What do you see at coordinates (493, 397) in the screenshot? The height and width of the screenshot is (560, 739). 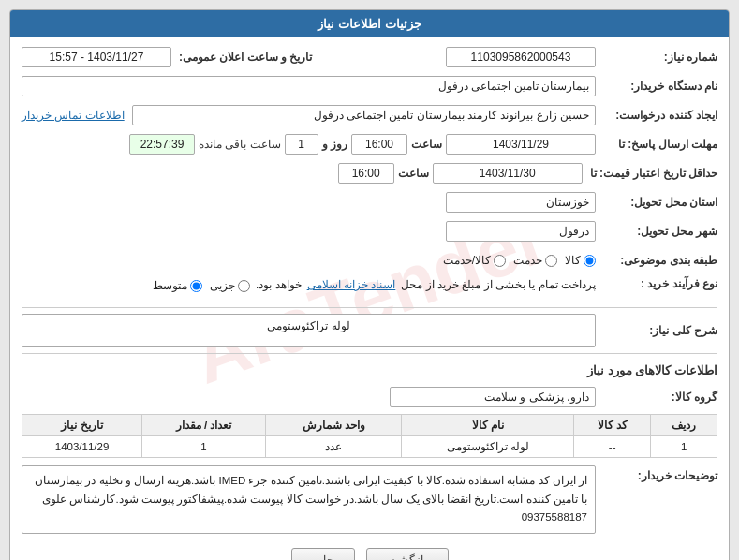 I see `goods-group-value: دارو، پزشکی و سلامت` at bounding box center [493, 397].